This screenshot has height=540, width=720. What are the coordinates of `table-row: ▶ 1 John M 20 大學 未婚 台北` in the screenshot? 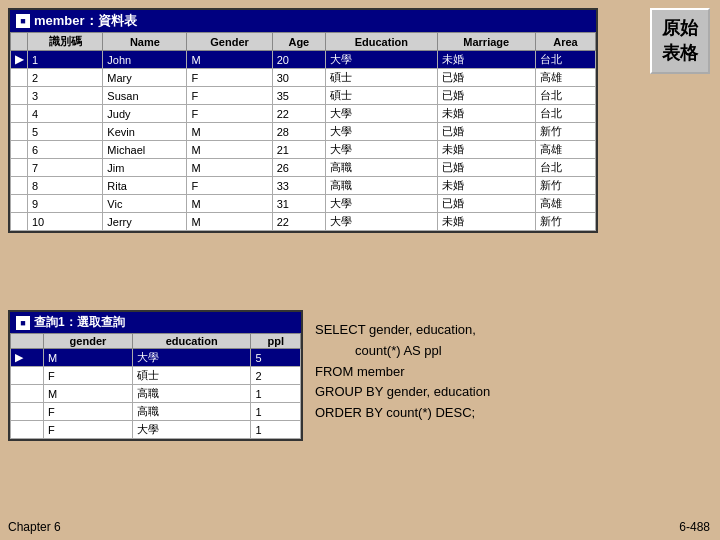 It's located at (304, 60).